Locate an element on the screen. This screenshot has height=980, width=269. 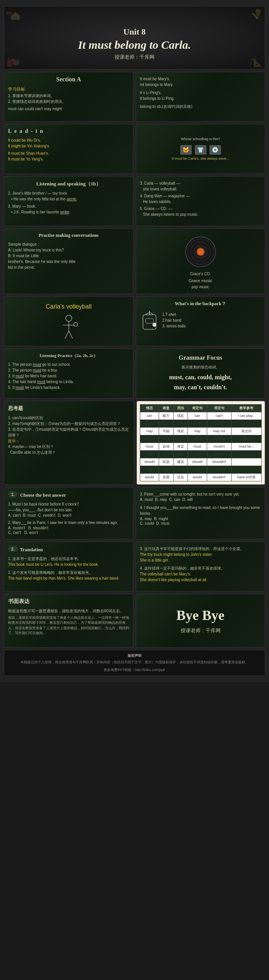
th-pos: 肯定句 is located at coordinates (198, 408).